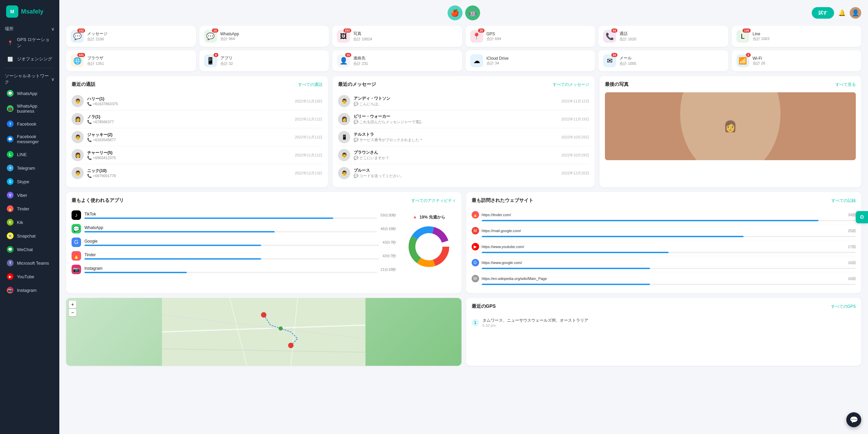 The image size is (868, 434). I want to click on recent-messages-card: 最近のメッセージ すべてのメッセージ 👨 アンディ・ワトソン 💬 こんにちは。 …, so click(463, 132).